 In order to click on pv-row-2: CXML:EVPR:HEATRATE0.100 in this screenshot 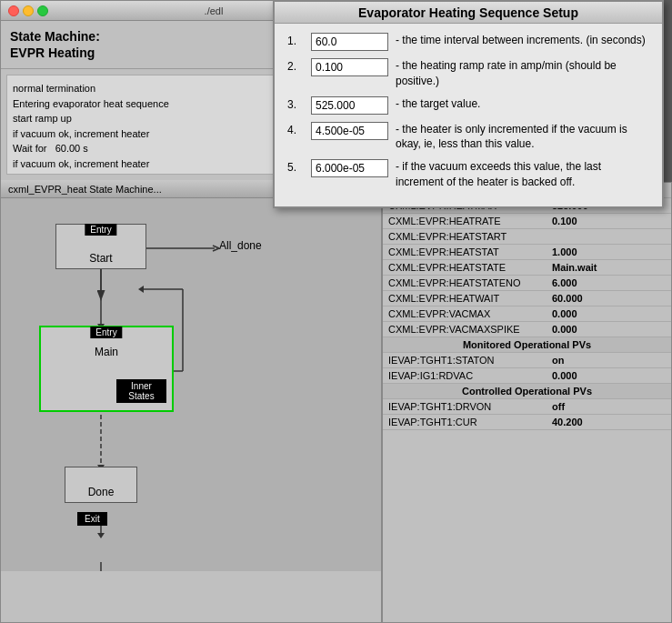, I will do `click(527, 222)`.